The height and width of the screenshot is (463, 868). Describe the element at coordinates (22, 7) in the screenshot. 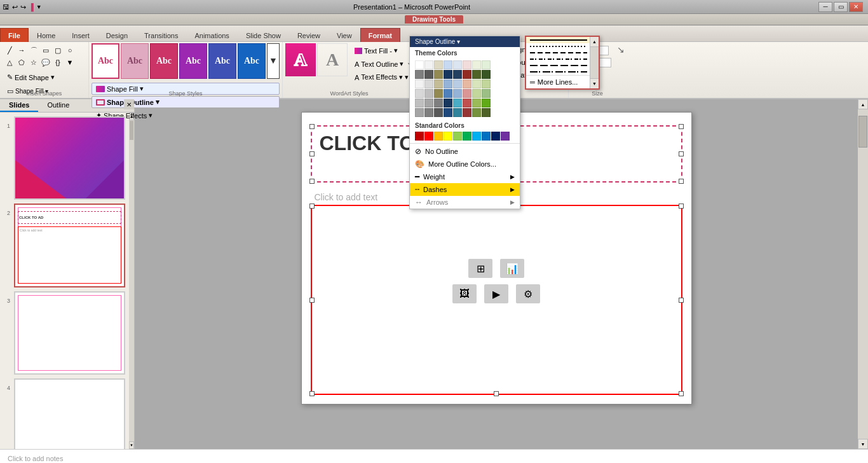

I see `quick-access-toolbar: 🖫 ↩ ↪ ▐ ▼` at that location.